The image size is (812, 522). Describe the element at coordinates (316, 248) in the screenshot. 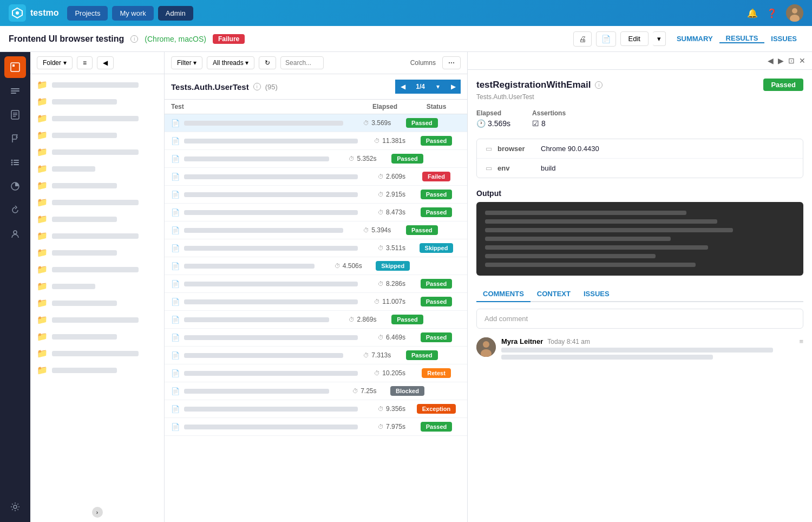

I see `table-row: 📄 ⏱ 3.511s Skipped` at that location.